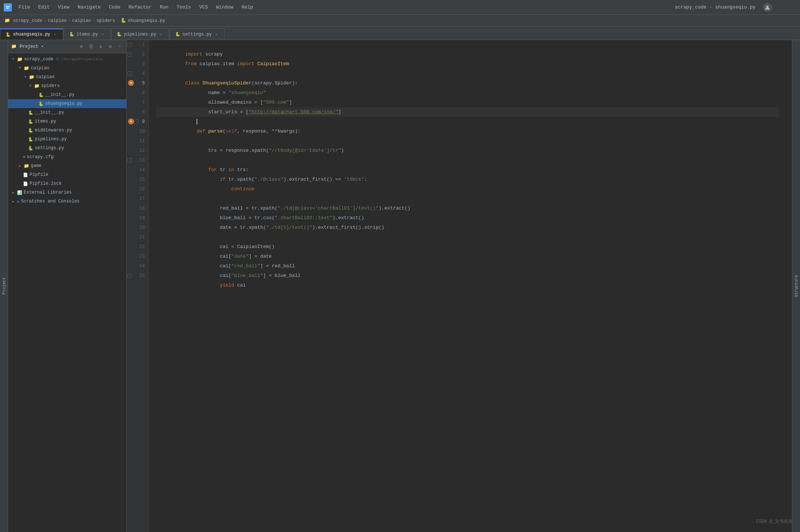 The width and height of the screenshot is (800, 532). What do you see at coordinates (27, 21) in the screenshot?
I see `breadcrumb-scrapy-code: scrapy_code` at bounding box center [27, 21].